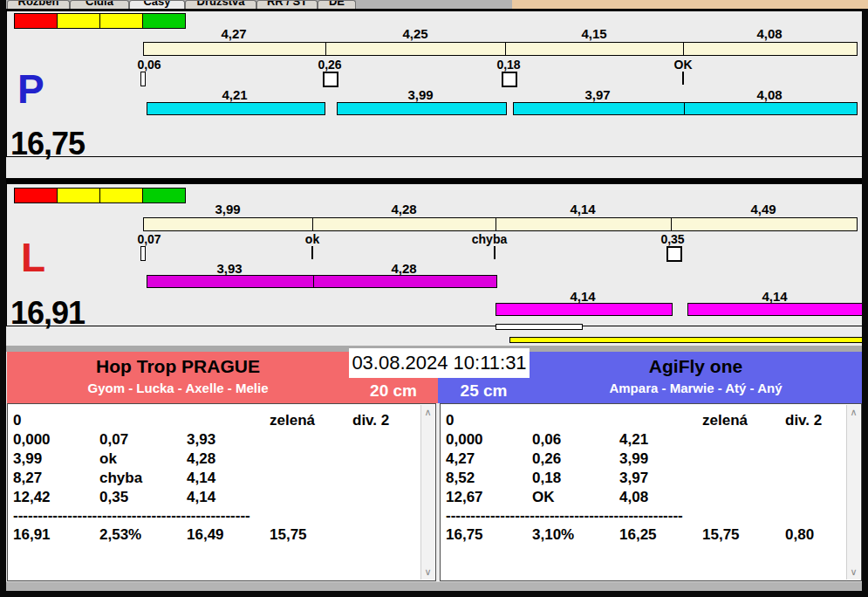  I want to click on lane-letter: P, so click(31, 89).